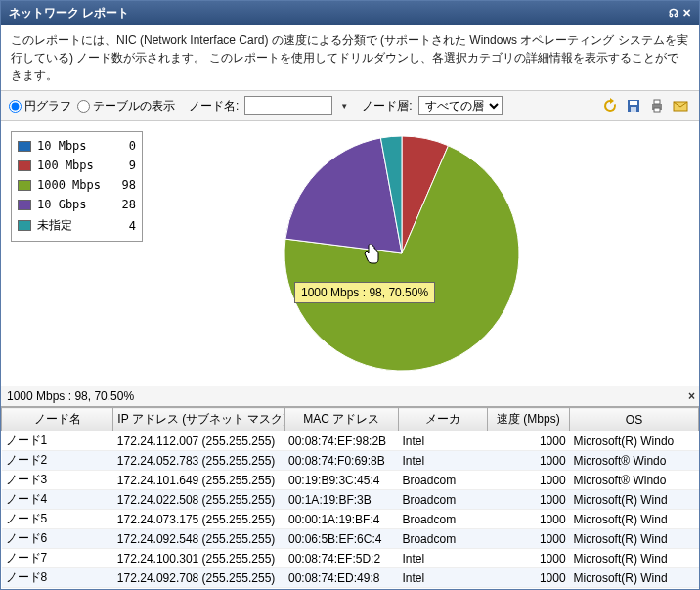 The image size is (700, 590). Describe the element at coordinates (58, 539) in the screenshot. I see `cell-node: ノード6` at that location.